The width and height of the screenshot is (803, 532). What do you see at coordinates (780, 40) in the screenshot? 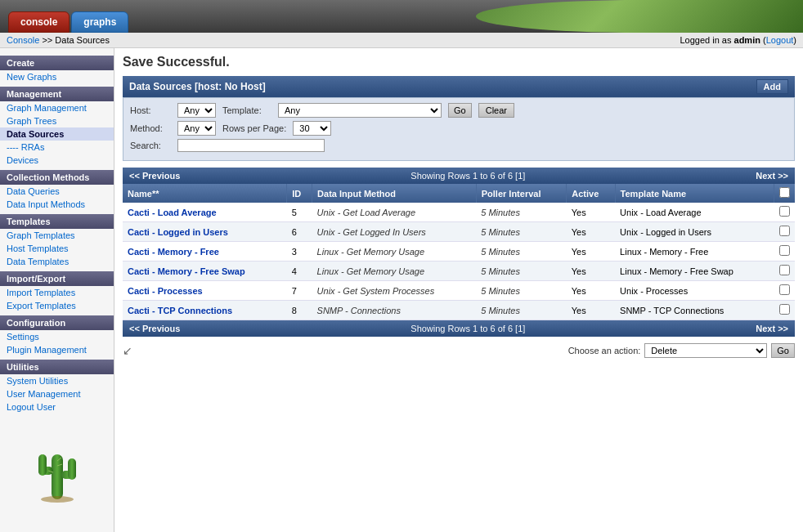
I see `logout-link: Logout` at bounding box center [780, 40].